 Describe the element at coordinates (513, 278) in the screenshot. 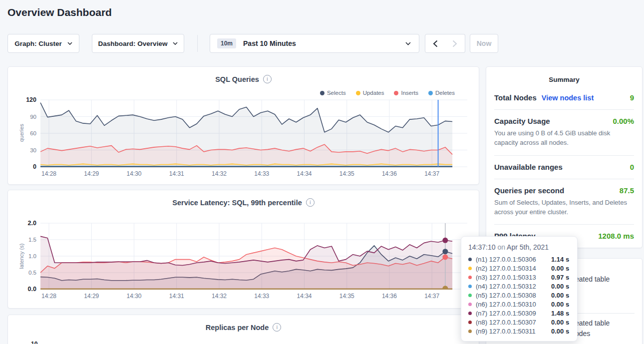

I see `node-address: (n3) 127.0.0.1:50313` at that location.